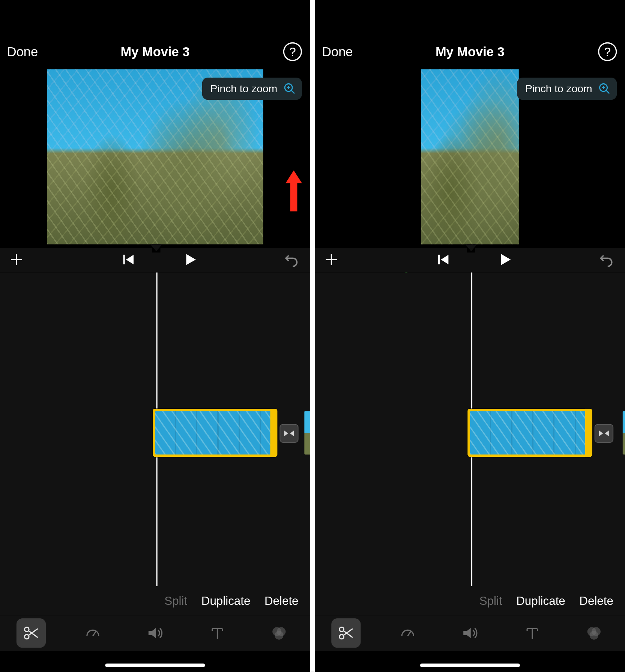  I want to click on preview-frame, so click(470, 157).